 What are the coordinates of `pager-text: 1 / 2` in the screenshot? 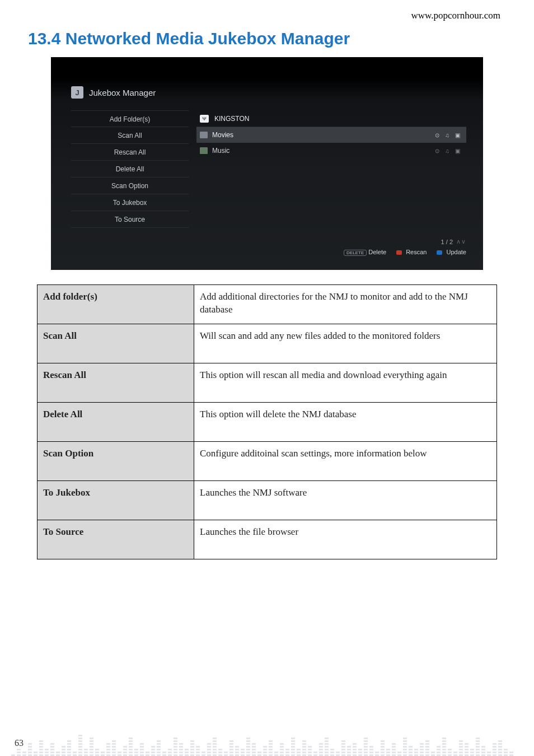 It's located at (447, 242).